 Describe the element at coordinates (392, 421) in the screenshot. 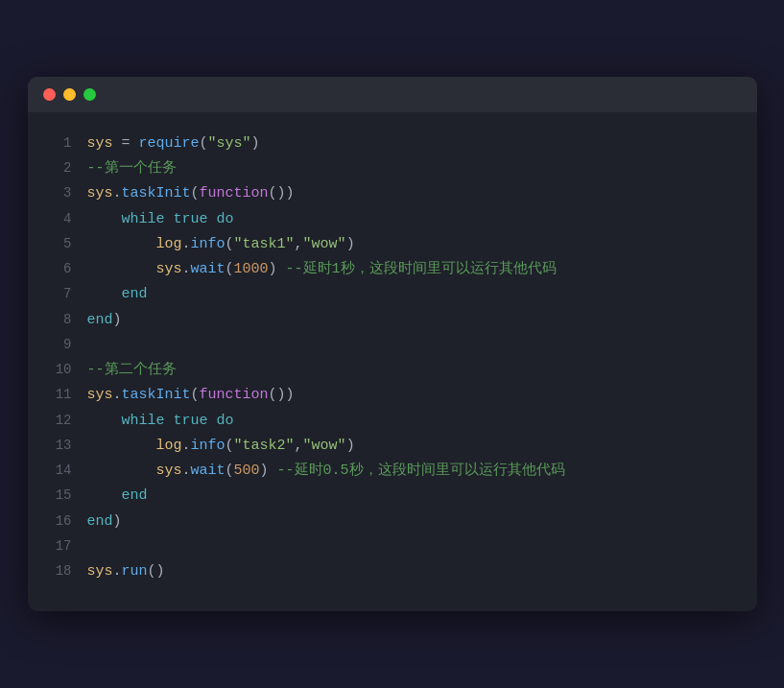

I see `code-line: 12 while true do` at that location.